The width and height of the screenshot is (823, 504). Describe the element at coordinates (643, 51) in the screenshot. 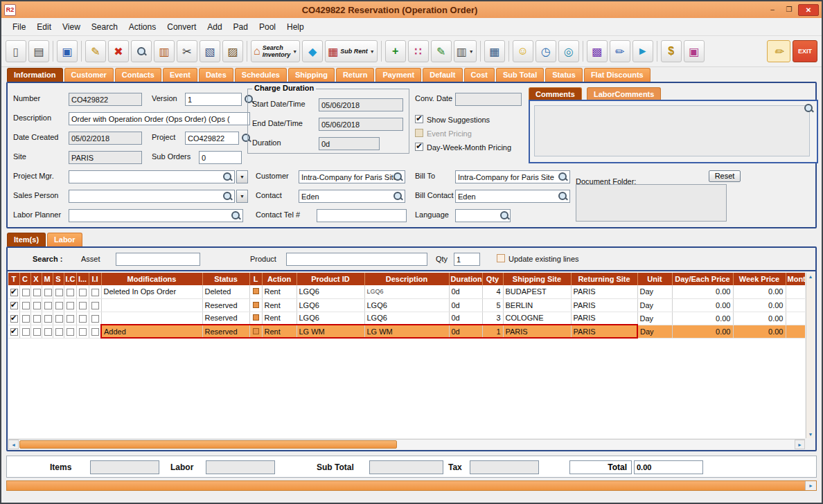

I see `transfer-button: ►` at that location.